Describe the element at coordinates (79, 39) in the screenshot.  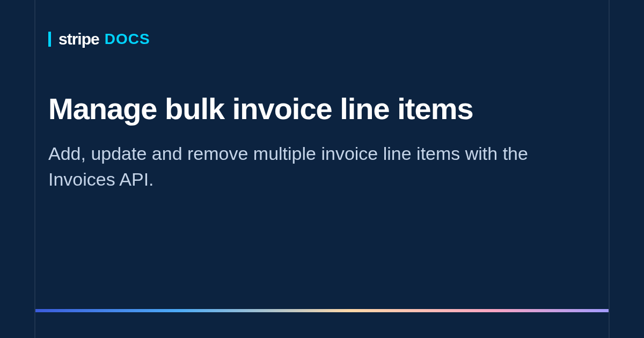
I see `brand-logo: stripe` at that location.